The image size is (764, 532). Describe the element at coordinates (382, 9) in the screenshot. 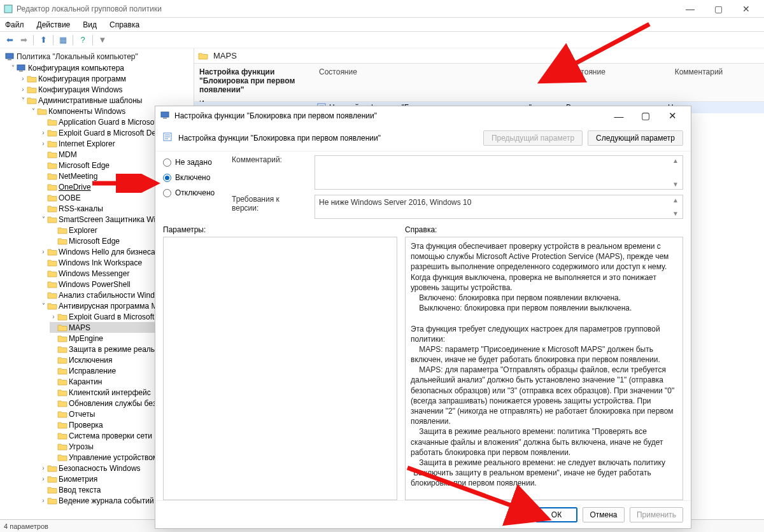

I see `titlebar: Редактор локальной групповой политики — …` at that location.